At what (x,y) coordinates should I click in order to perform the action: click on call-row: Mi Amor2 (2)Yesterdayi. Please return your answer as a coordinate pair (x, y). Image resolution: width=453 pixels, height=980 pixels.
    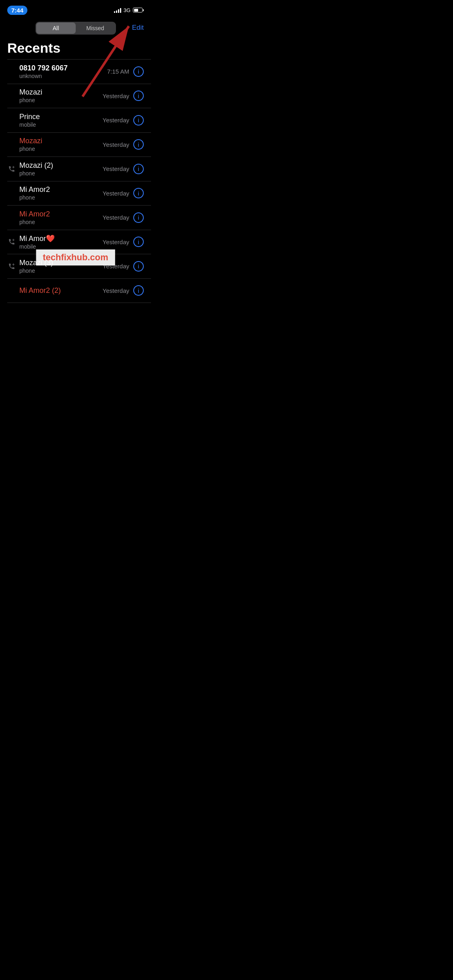
    Looking at the image, I should click on (76, 290).